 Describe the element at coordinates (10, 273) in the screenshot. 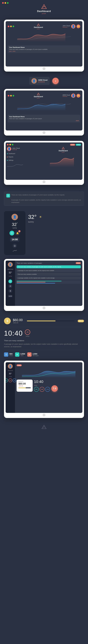

I see `tablet4-temp: 32°` at that location.